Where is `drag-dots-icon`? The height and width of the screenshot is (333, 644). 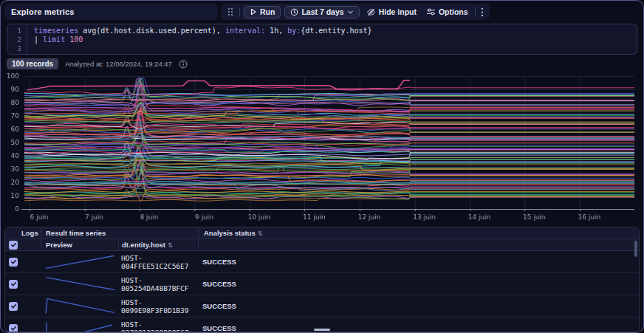 drag-dots-icon is located at coordinates (230, 12).